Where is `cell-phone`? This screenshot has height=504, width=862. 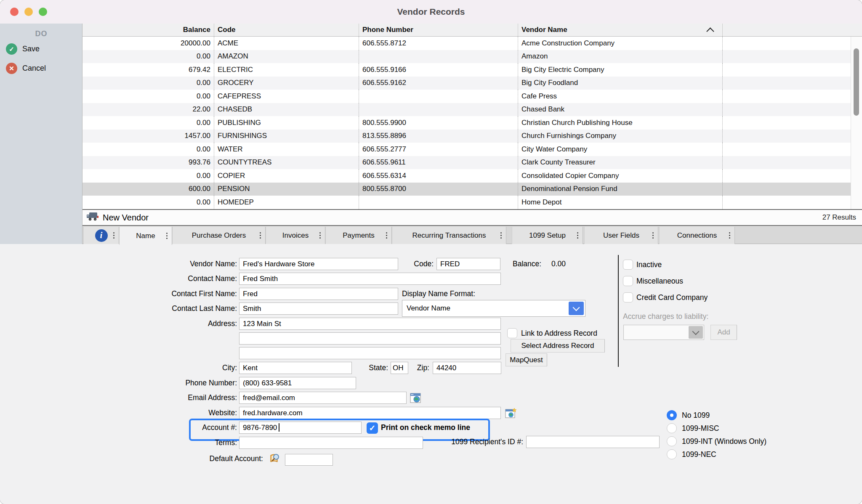 cell-phone is located at coordinates (438, 110).